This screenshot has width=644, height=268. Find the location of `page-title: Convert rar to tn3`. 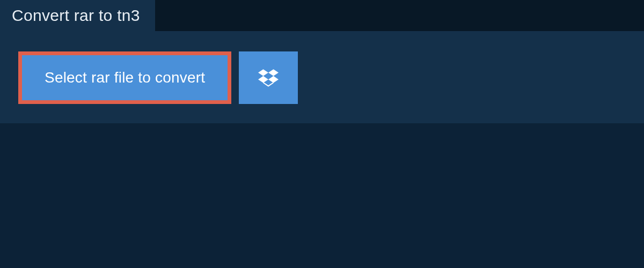

page-title: Convert rar to tn3 is located at coordinates (76, 15).